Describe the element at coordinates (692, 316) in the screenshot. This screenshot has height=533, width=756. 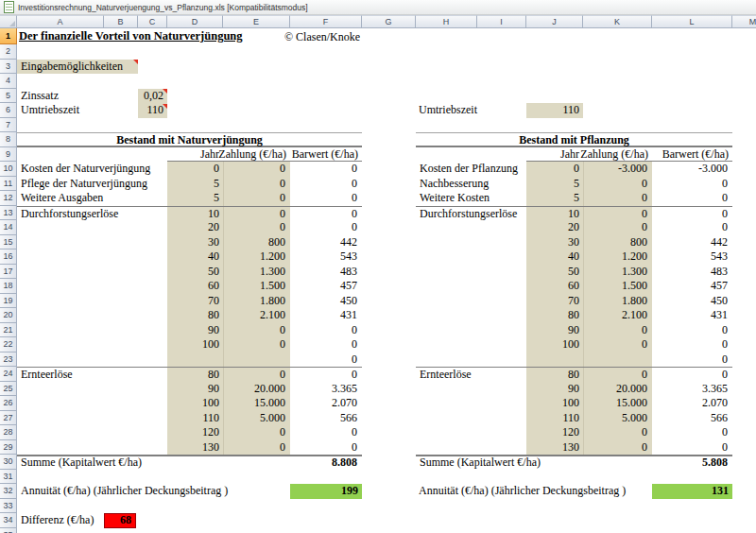
I see `cell-barwert: 431` at that location.